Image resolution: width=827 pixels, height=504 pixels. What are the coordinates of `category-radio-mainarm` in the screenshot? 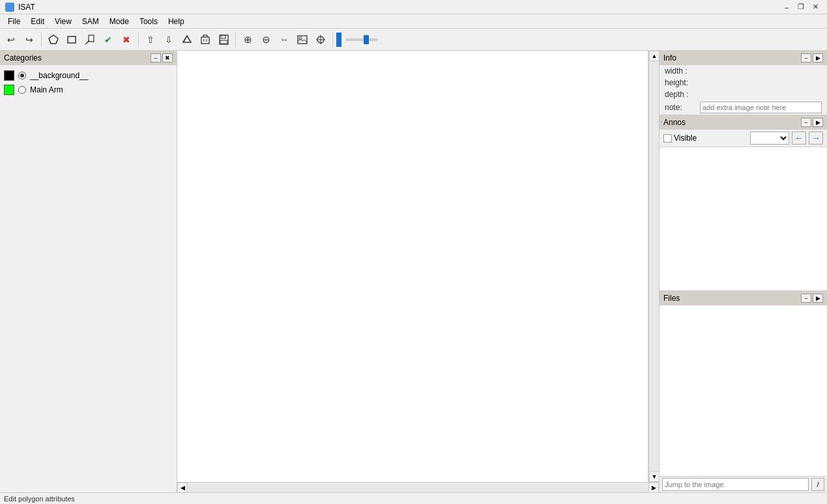 It's located at (22, 90).